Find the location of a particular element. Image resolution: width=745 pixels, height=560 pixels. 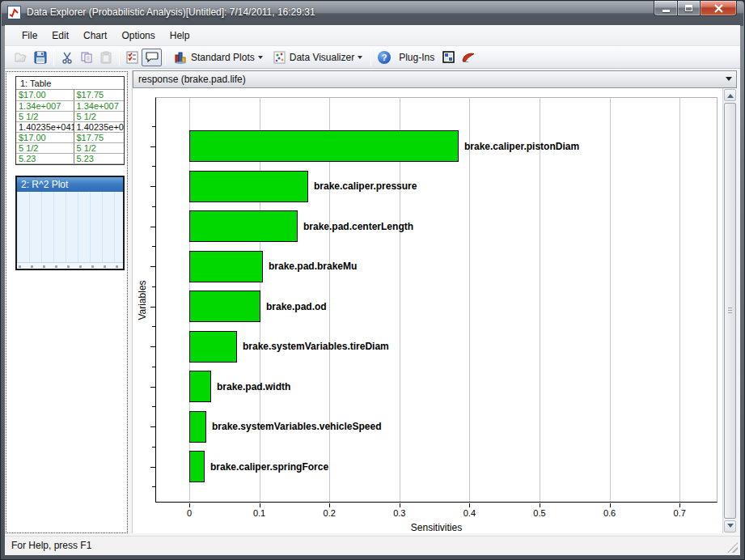

save-button is located at coordinates (40, 57).